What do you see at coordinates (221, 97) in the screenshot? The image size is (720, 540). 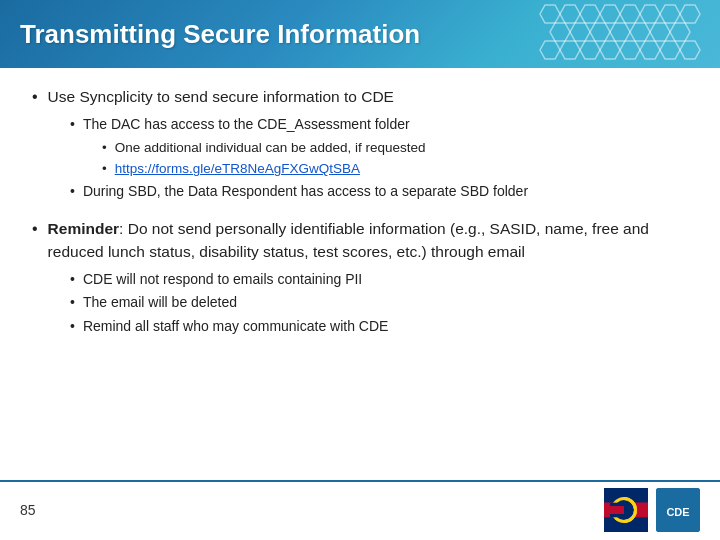 I see `bullet-1-text: Use Syncplicity to send secure informati…` at bounding box center [221, 97].